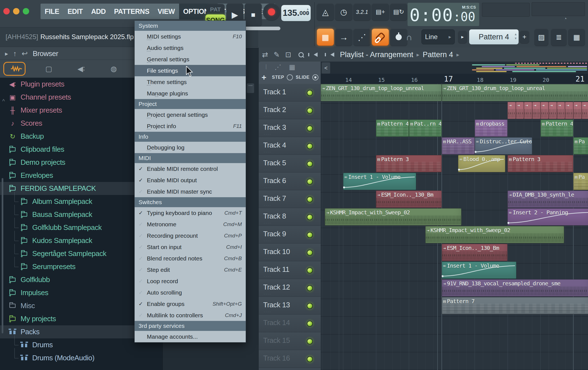  Describe the element at coordinates (443, 14) in the screenshot. I see `time-display: 0:00:00 M:S:CS` at that location.